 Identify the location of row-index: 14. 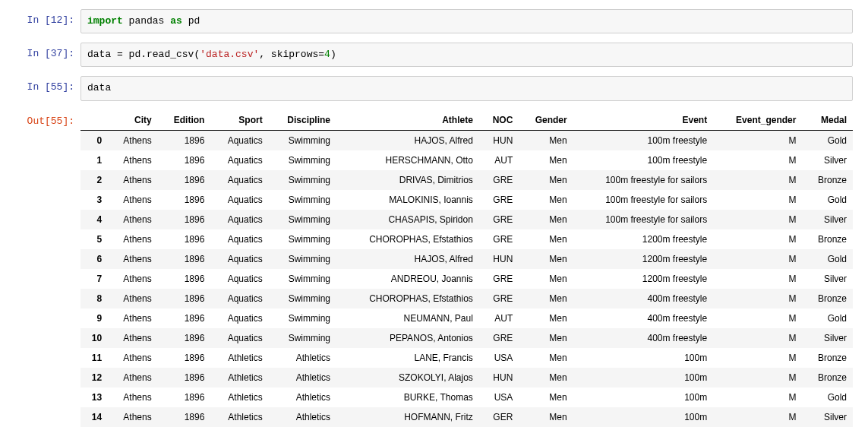
(94, 417).